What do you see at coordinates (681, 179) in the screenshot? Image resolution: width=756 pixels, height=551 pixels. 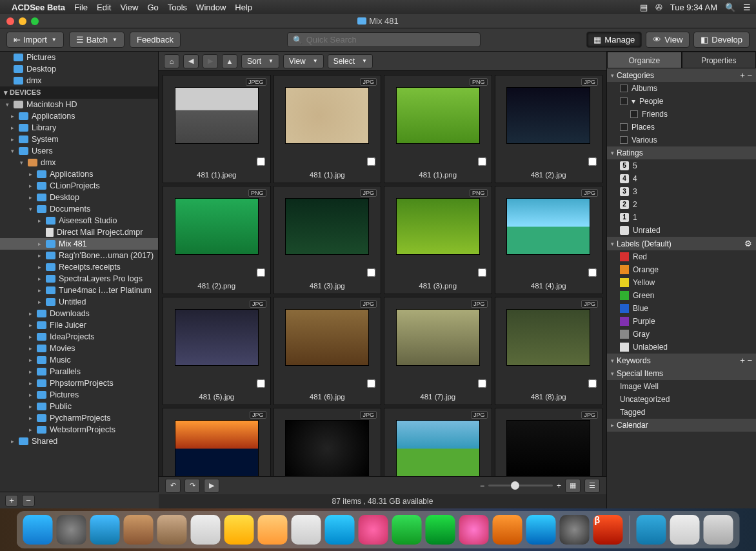 I see `rating-item: 44` at bounding box center [681, 179].